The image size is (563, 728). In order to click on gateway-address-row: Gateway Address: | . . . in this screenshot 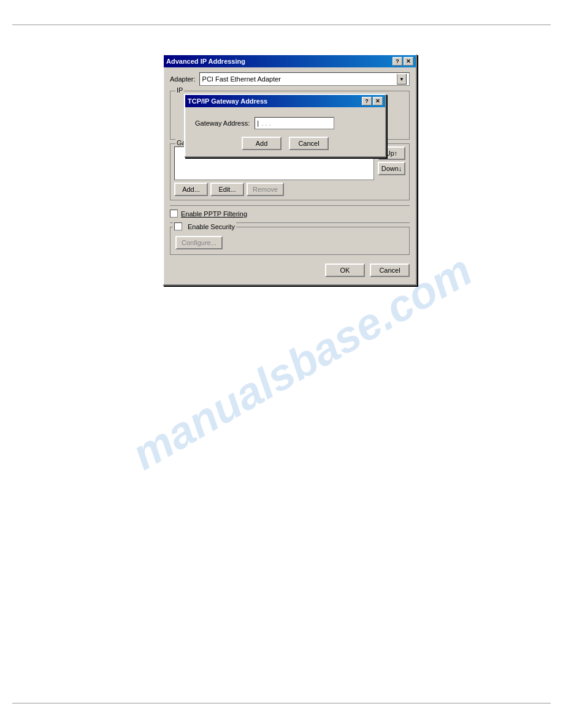, I will do `click(285, 123)`.